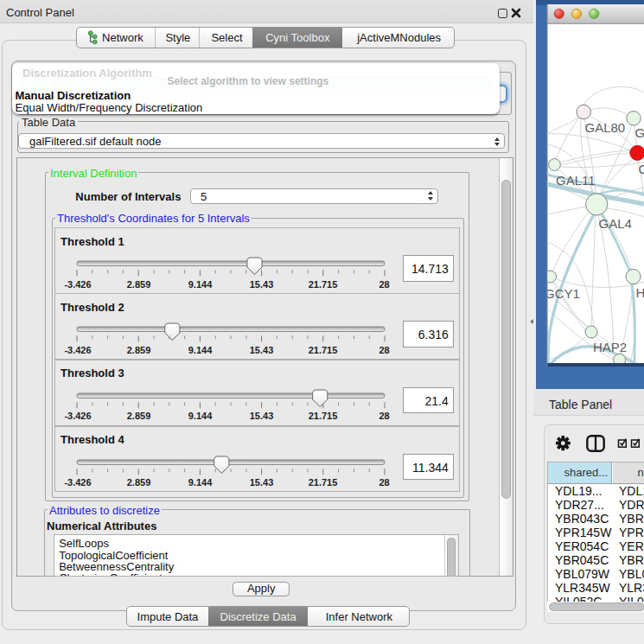 This screenshot has height=644, width=644. Describe the element at coordinates (576, 180) in the screenshot. I see `svg-text: GAL11` at that location.